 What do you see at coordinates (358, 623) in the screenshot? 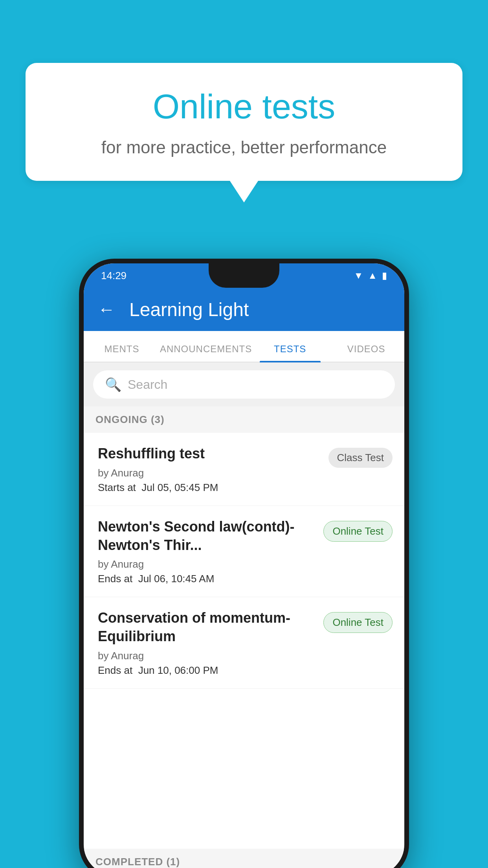
I see `test-item-3-badge: Online Test` at bounding box center [358, 623].